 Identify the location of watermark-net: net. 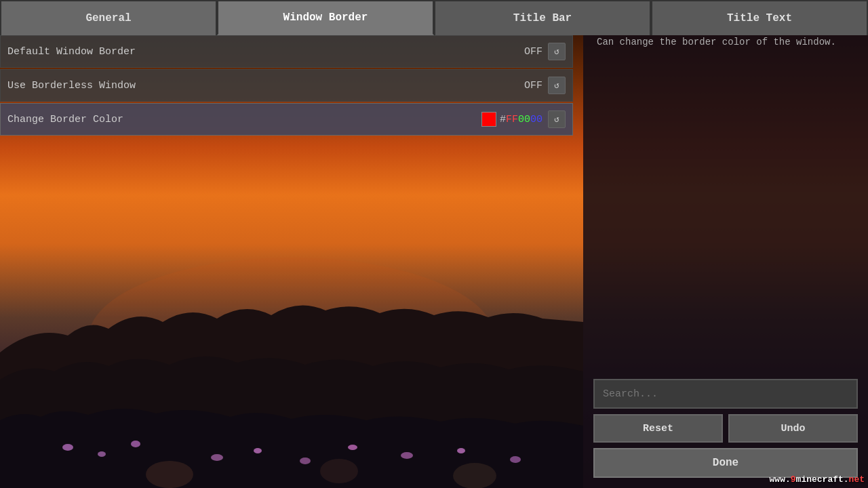
(857, 480).